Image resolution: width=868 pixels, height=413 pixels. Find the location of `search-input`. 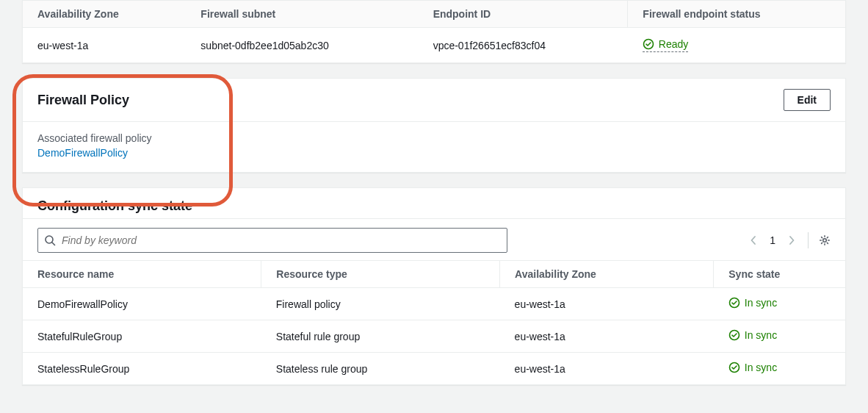

search-input is located at coordinates (281, 240).